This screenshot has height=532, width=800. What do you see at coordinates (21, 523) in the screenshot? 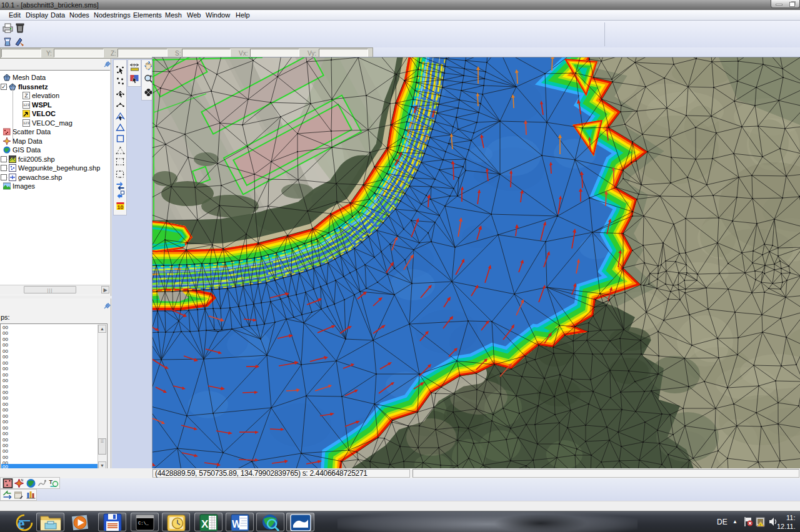
I see `svg-text: e` at bounding box center [21, 523].